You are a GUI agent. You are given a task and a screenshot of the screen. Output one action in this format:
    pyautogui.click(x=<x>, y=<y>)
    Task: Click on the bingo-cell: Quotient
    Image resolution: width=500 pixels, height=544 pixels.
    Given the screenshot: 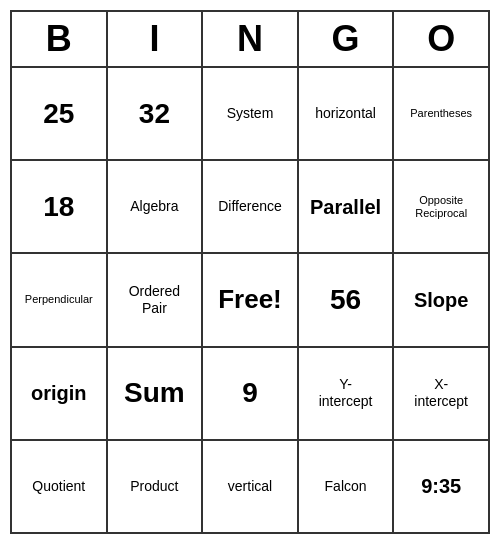 What is the action you would take?
    pyautogui.click(x=60, y=486)
    